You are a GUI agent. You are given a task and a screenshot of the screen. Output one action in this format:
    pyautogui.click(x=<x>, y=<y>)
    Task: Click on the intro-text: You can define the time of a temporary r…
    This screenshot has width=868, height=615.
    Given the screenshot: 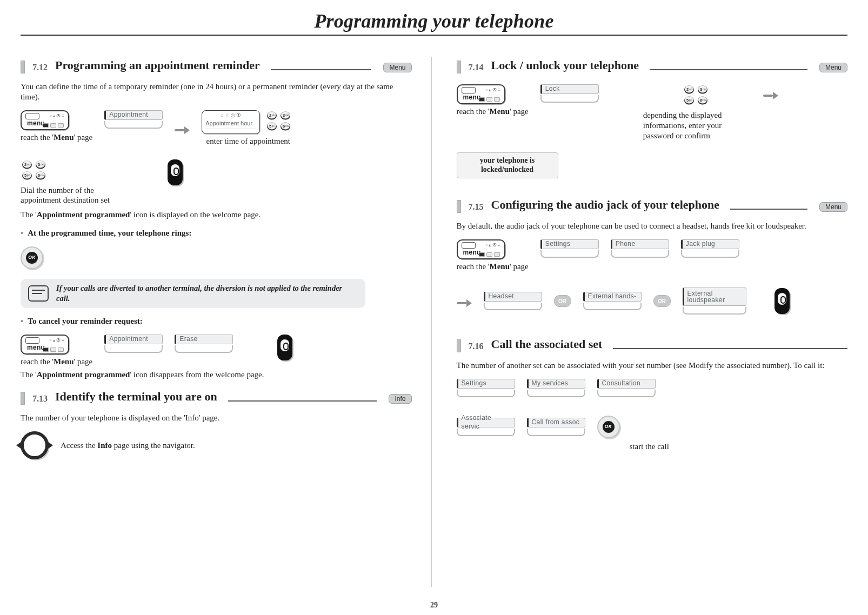 What is the action you would take?
    pyautogui.click(x=216, y=92)
    